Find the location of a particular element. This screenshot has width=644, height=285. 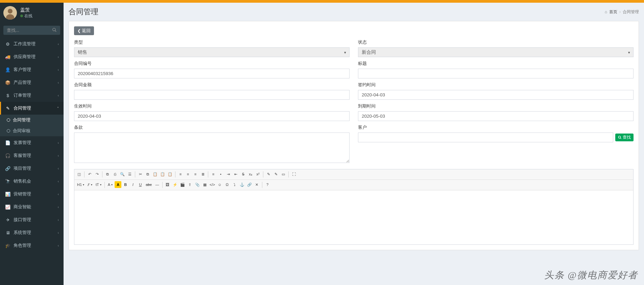

subject-input is located at coordinates (496, 74).